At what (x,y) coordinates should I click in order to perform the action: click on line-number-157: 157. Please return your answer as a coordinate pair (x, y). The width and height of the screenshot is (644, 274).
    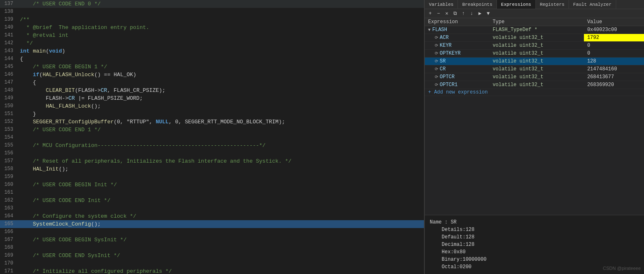
    Looking at the image, I should click on (8, 161).